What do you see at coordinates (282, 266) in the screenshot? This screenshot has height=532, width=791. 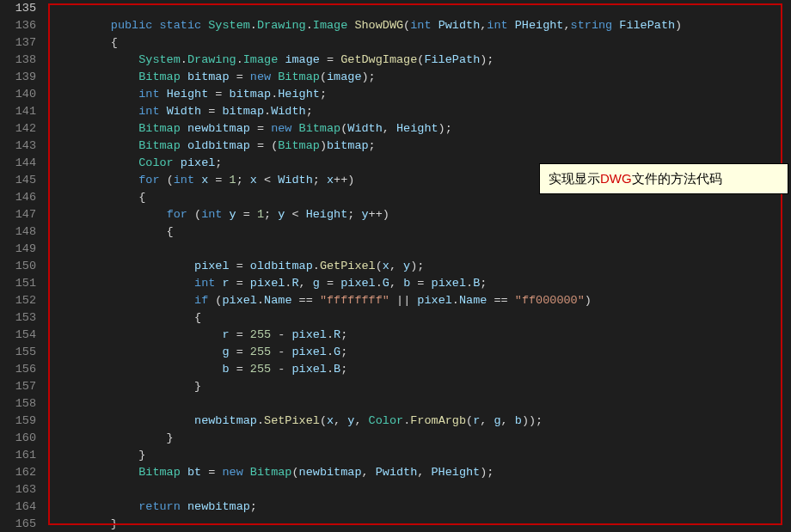 I see `token-ident: oldbitmap` at bounding box center [282, 266].